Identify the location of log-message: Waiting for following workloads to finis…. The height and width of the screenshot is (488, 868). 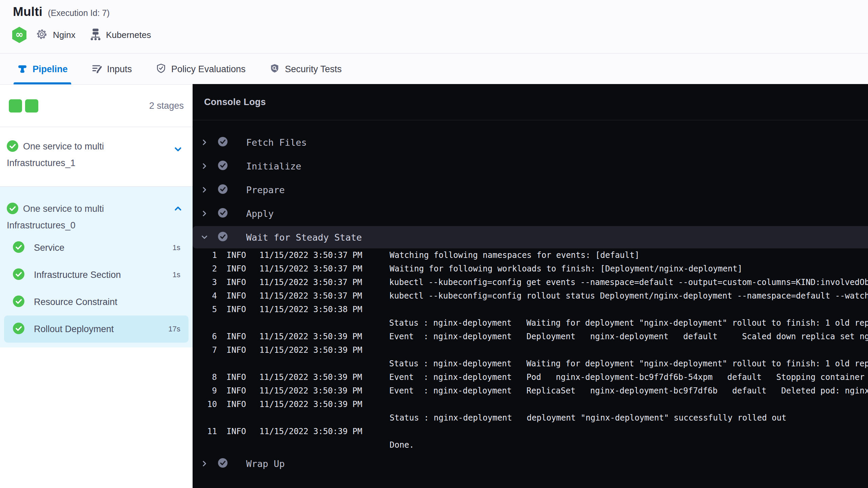
(629, 269).